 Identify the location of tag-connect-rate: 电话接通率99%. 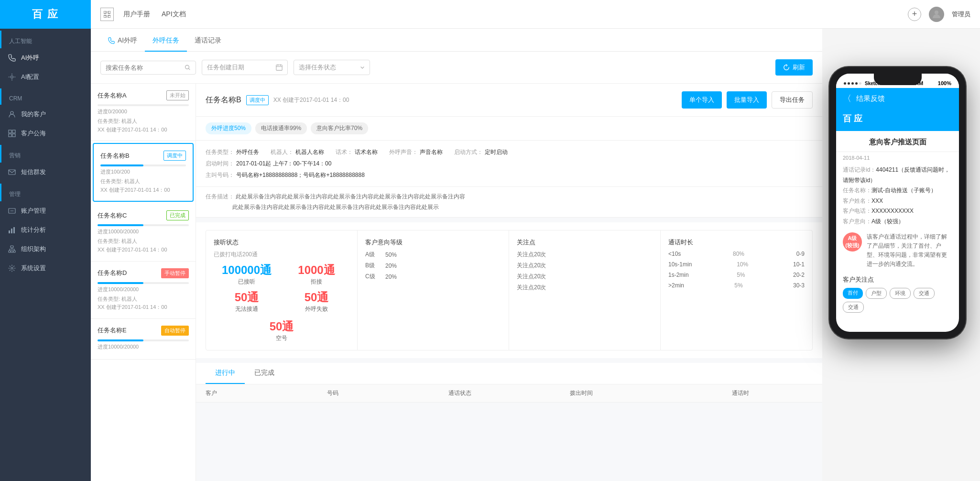
(281, 128).